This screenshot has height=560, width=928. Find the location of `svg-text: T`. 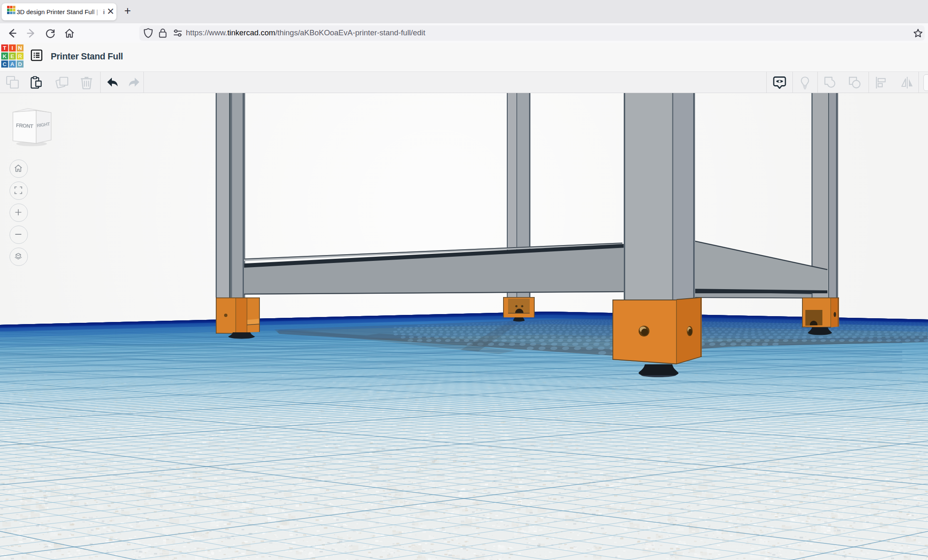

svg-text: T is located at coordinates (5, 48).